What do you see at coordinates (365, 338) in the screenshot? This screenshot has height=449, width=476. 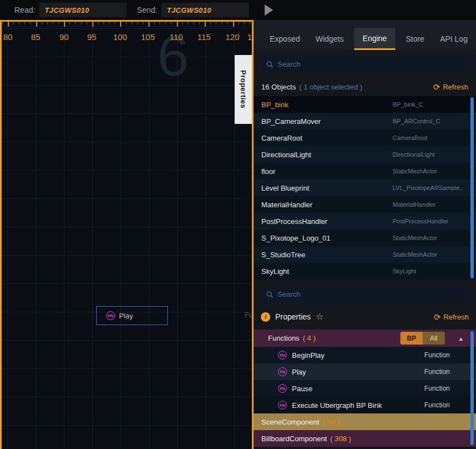 I see `functions-section-header: Functions ( 4 ) BP All ▲` at bounding box center [365, 338].